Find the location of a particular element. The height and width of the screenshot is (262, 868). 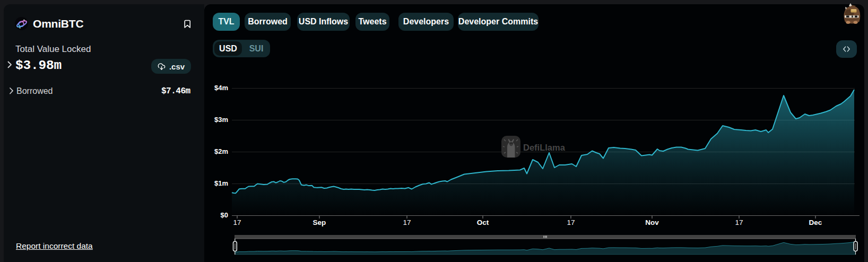

svg-text: DefiLlama is located at coordinates (544, 147).